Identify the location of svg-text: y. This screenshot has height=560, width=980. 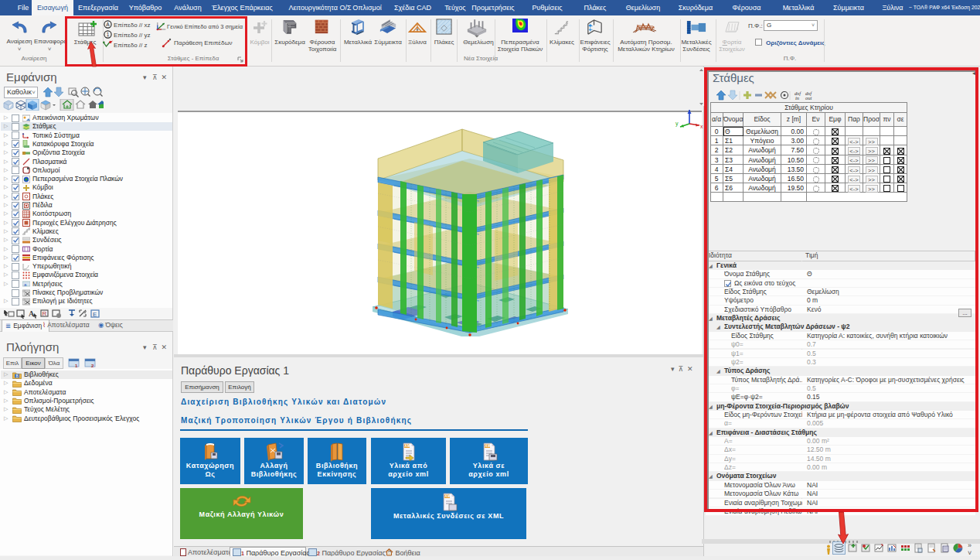
(677, 124).